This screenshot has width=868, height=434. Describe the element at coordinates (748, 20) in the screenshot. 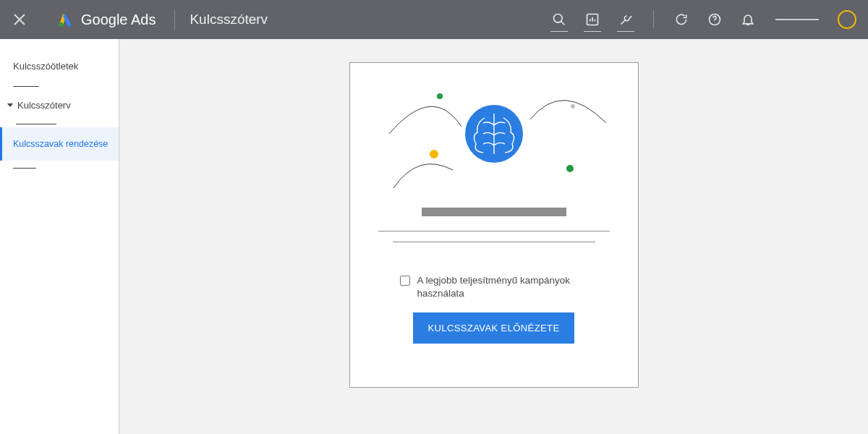

I see `notifications-icon` at that location.